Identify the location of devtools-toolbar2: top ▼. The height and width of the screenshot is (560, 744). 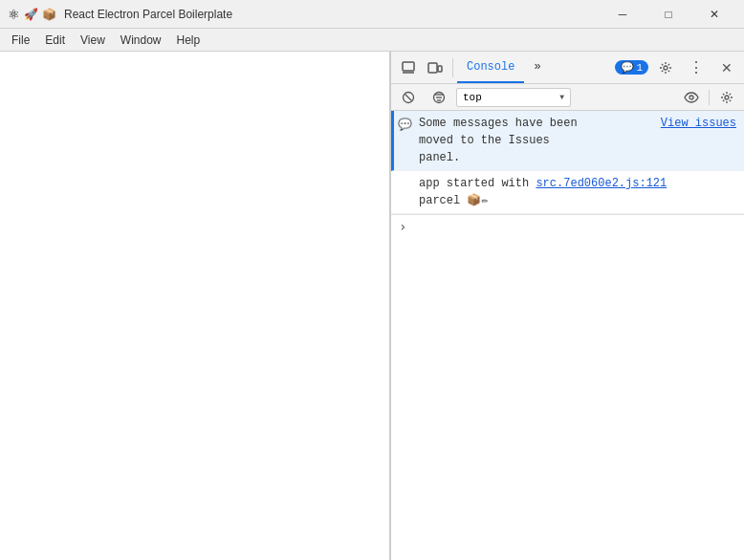
(568, 97).